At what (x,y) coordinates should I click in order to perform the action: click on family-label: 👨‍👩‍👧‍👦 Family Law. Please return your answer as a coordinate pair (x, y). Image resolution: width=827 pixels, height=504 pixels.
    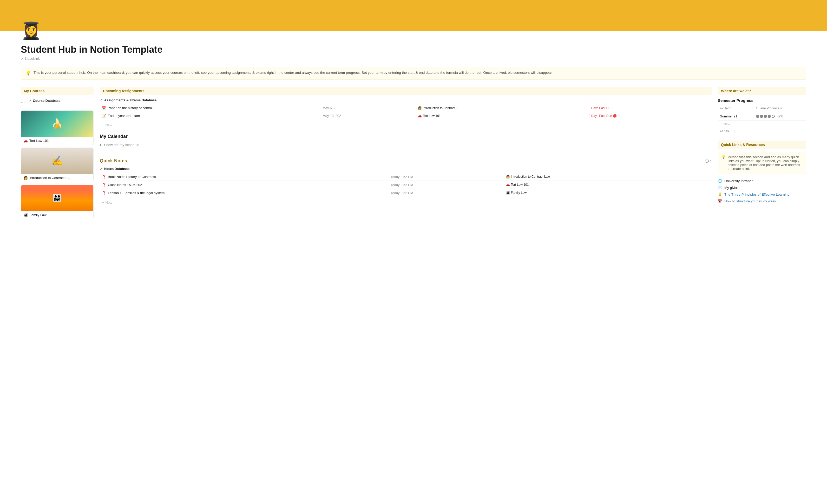
    Looking at the image, I should click on (57, 215).